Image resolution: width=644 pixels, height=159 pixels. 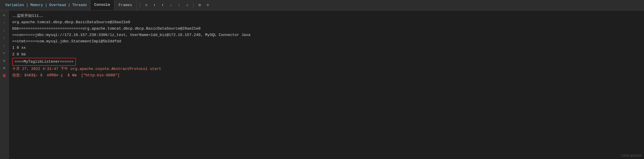 I want to click on tab-frames: Frames, so click(x=125, y=5).